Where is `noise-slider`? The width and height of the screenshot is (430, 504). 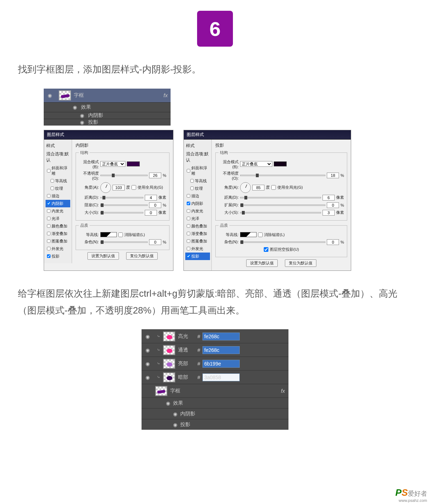
noise-slider is located at coordinates (124, 242).